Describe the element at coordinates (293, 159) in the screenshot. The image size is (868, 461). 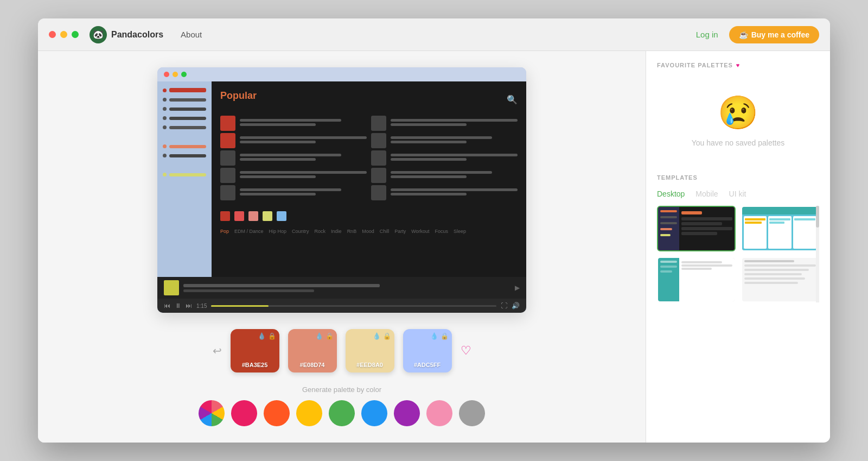
I see `track-list-col1` at that location.